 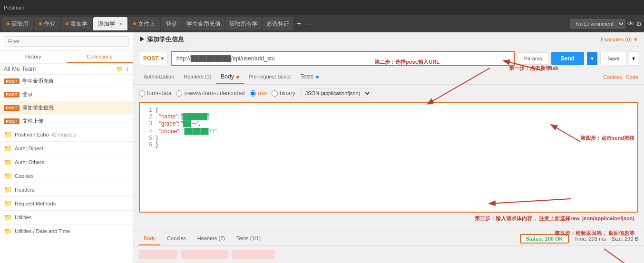 I want to click on list-item: POST 学生金币充值, so click(x=67, y=81).